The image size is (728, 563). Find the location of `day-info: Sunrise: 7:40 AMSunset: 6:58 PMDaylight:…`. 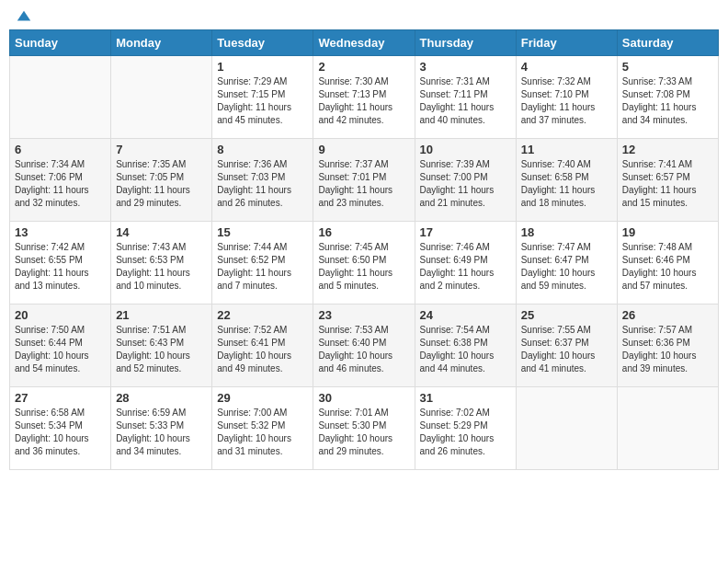

day-info: Sunrise: 7:40 AMSunset: 6:58 PMDaylight:… is located at coordinates (566, 184).